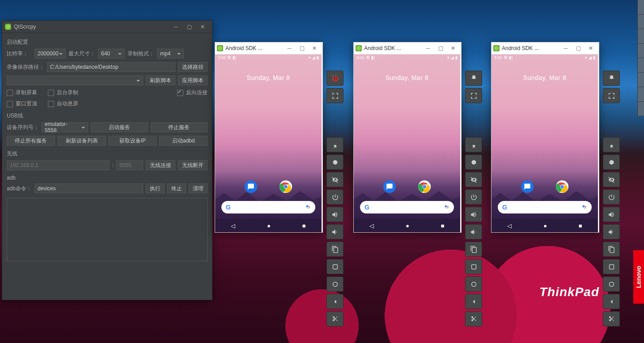  Describe the element at coordinates (31, 141) in the screenshot. I see `stop-all-button: 停止所有服务` at that location.